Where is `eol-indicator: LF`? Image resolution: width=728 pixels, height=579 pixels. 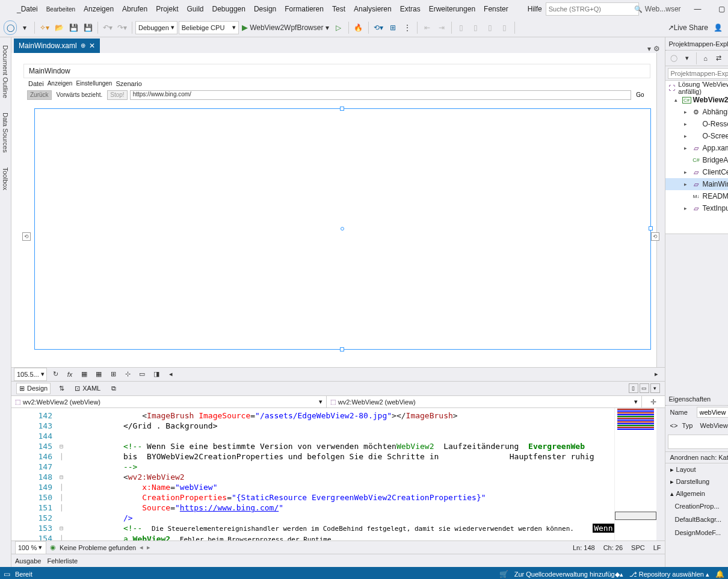
eol-indicator: LF is located at coordinates (657, 548).